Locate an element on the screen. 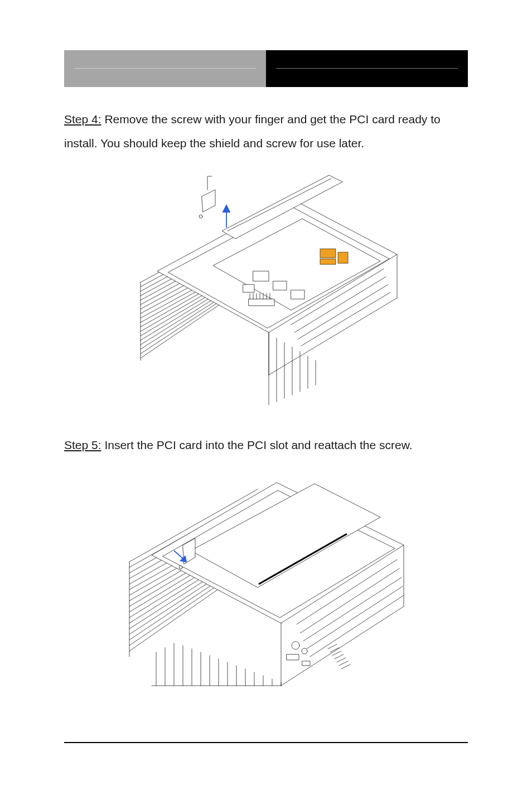 This screenshot has height=800, width=532. step-4-text-a: Remove the screw with your finger and ge… is located at coordinates (271, 119).